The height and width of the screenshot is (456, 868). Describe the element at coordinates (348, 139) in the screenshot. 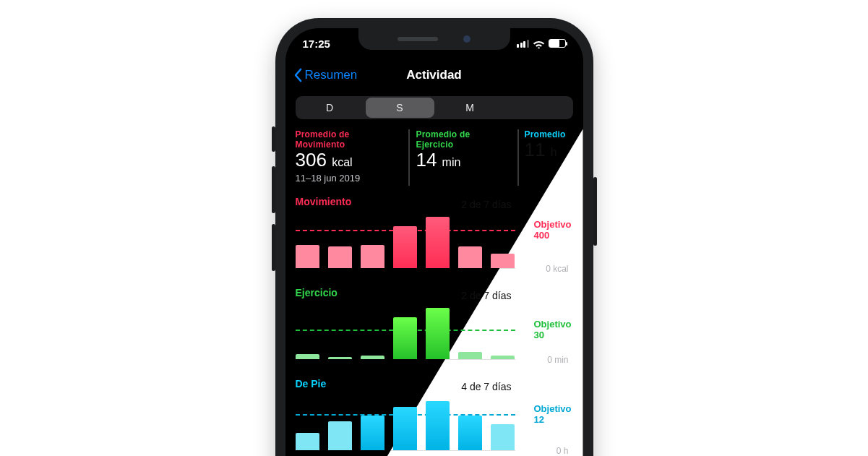

I see `summary-move-label: Promedio de Movimiento` at that location.